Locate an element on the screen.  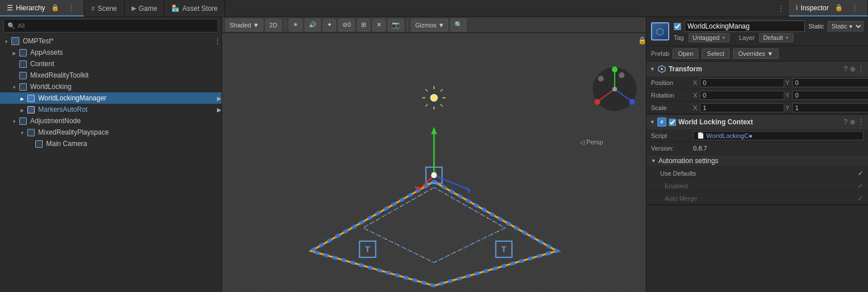
scene-tab-more: ⋮ is located at coordinates (781, 9).